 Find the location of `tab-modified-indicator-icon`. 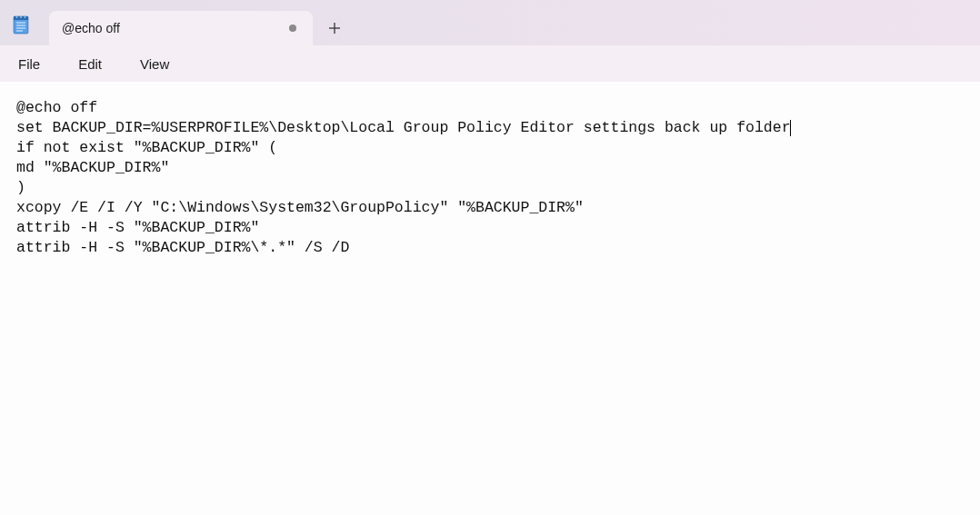

tab-modified-indicator-icon is located at coordinates (293, 28).